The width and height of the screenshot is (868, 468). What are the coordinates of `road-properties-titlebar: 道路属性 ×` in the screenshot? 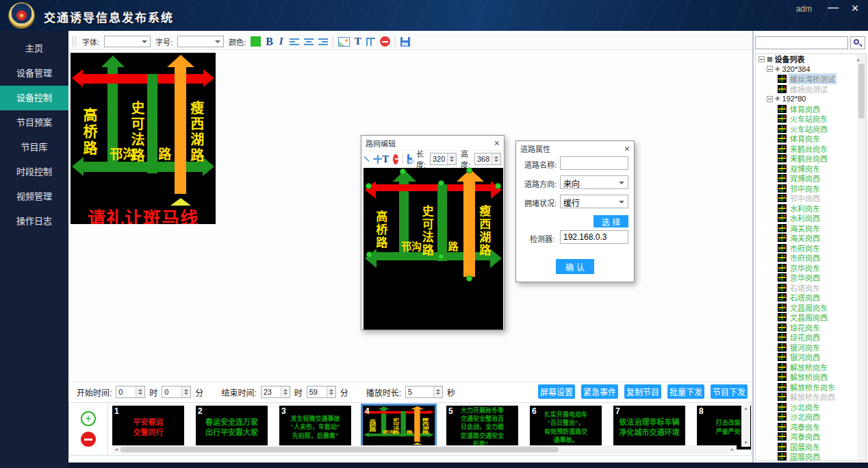 It's located at (575, 148).